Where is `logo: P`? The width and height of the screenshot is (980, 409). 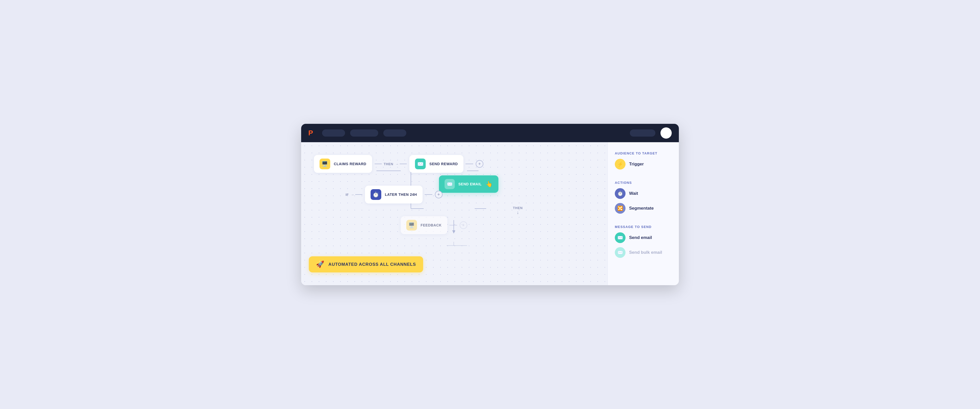 logo: P is located at coordinates (310, 133).